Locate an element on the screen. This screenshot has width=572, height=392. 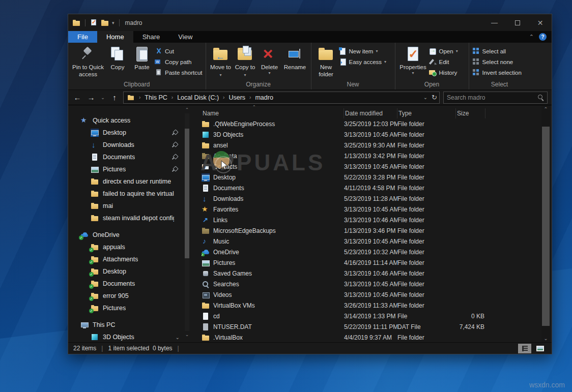
breadcrumb-item: This PC is located at coordinates (156, 98).